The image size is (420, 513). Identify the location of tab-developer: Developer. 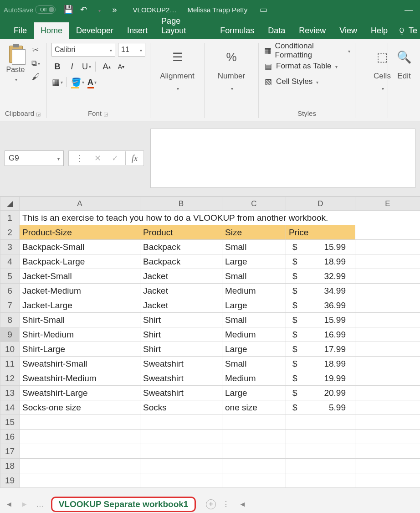
(95, 31).